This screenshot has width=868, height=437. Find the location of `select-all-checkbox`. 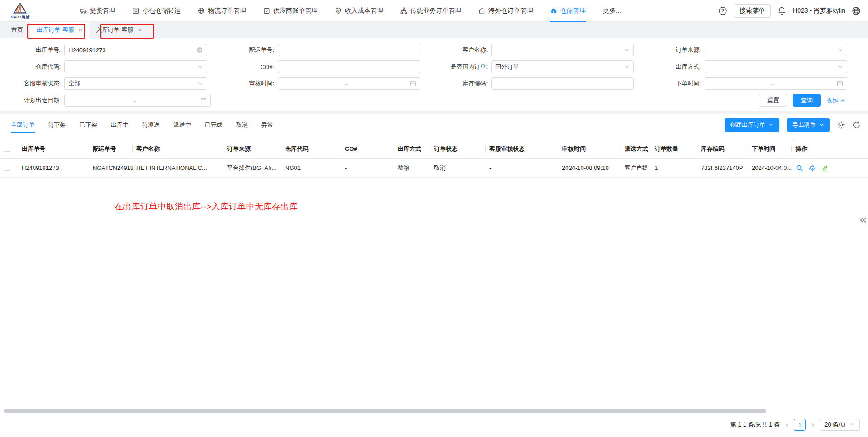

select-all-checkbox is located at coordinates (7, 148).